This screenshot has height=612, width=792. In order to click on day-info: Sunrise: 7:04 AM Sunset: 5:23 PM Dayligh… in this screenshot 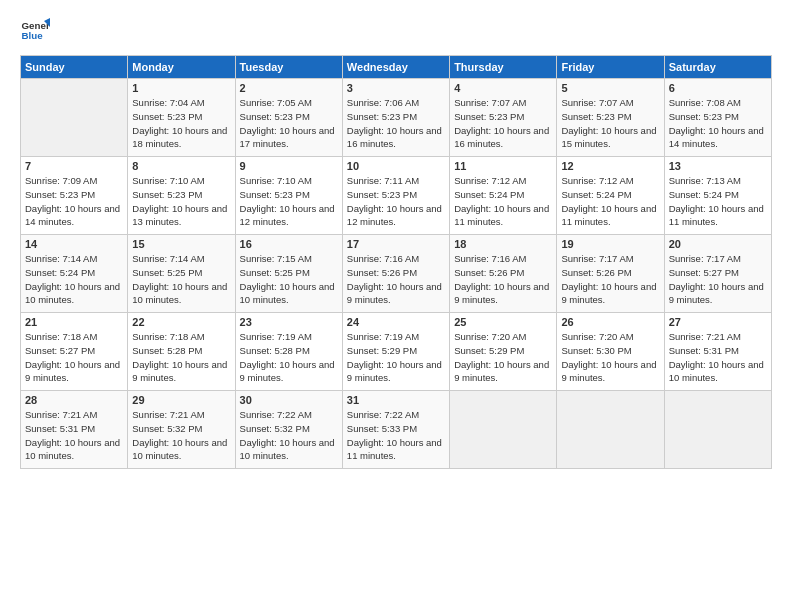, I will do `click(181, 124)`.